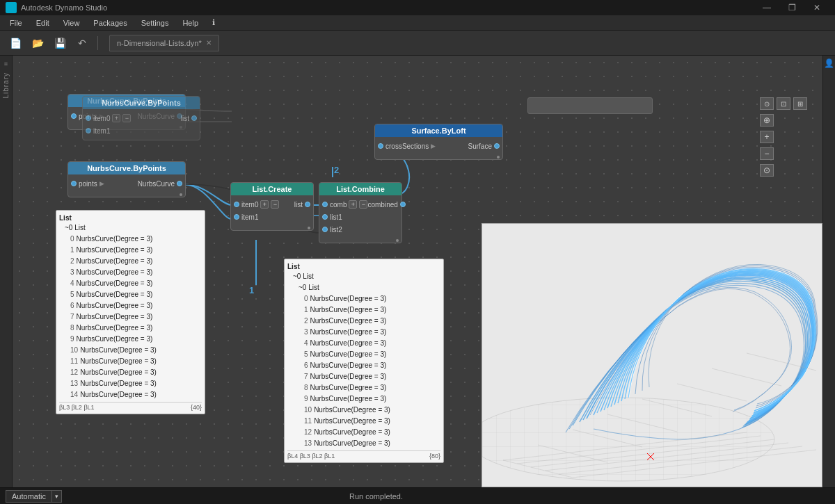 Image resolution: width=835 pixels, height=504 pixels. What do you see at coordinates (209, 43) in the screenshot?
I see `tab-close-icon: ✕` at bounding box center [209, 43].